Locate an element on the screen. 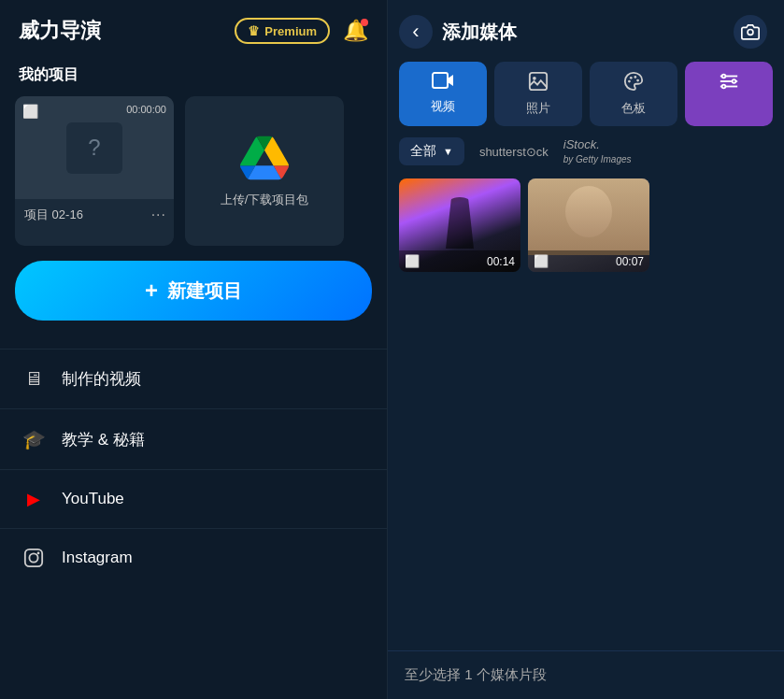 The height and width of the screenshot is (699, 784). thumb-overlay-2: ⬜ 00:07 is located at coordinates (589, 262).